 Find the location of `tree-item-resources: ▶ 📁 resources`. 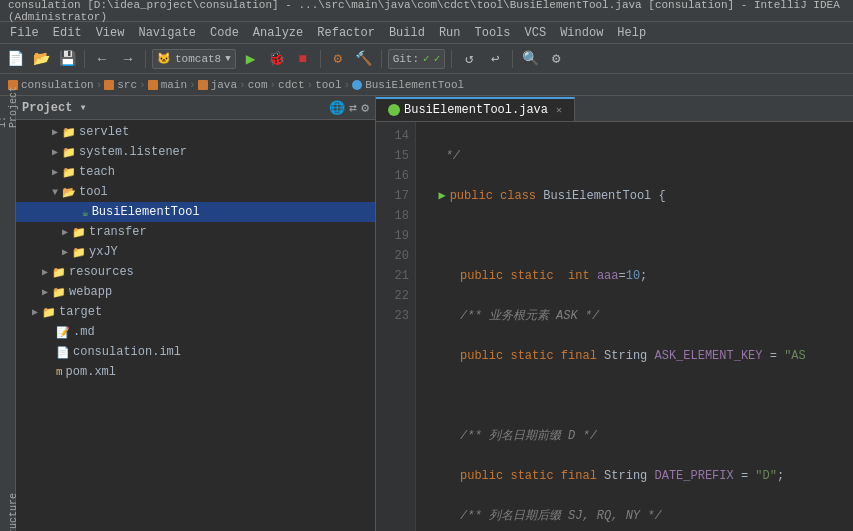

tree-item-resources: ▶ 📁 resources is located at coordinates (196, 272).